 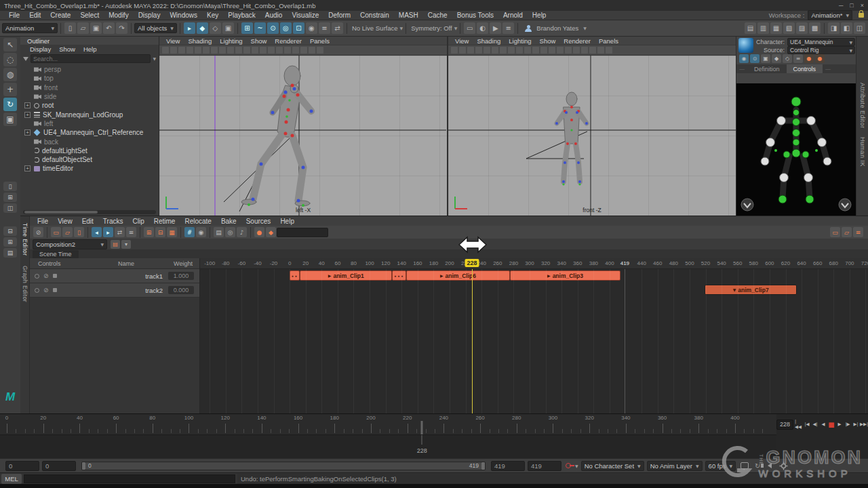 What do you see at coordinates (10, 60) in the screenshot?
I see `lasso-tool-icon: ◌` at bounding box center [10, 60].